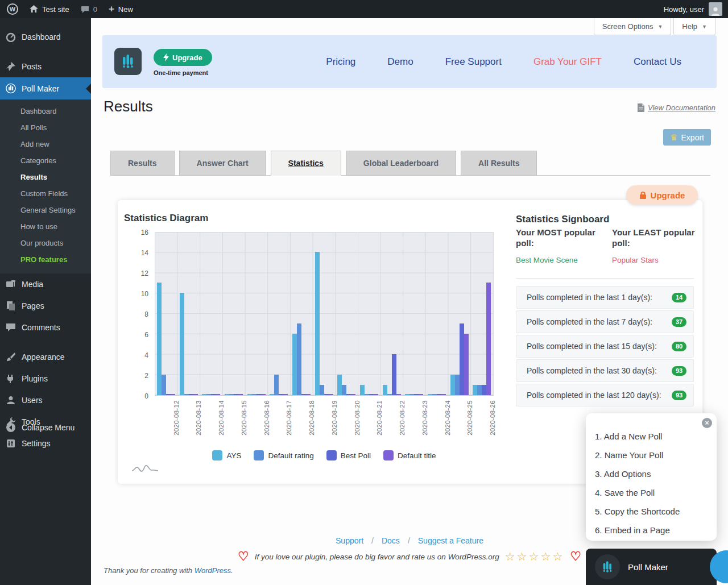 The height and width of the screenshot is (585, 728). What do you see at coordinates (46, 144) in the screenshot?
I see `submenu-add-new: Add new` at bounding box center [46, 144].